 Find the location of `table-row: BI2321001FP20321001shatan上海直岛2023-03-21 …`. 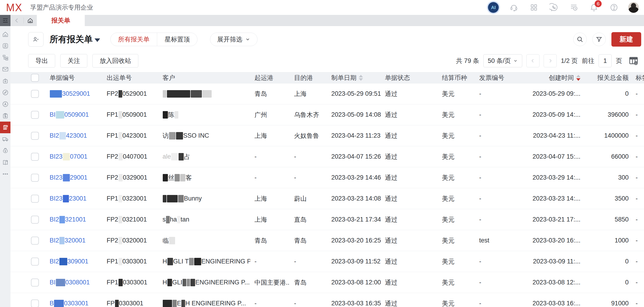

table-row: BI2321001FP20321001shatan上海直岛2023-03-21 … is located at coordinates (327, 220).